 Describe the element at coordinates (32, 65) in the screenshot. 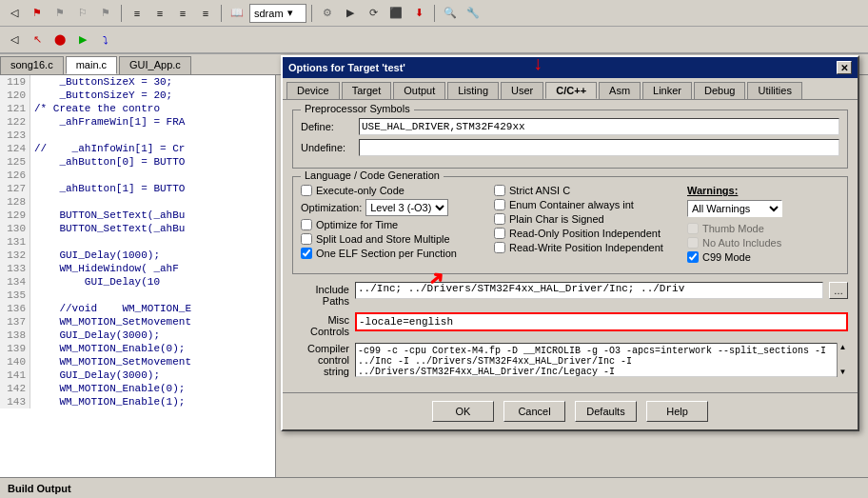

I see `tab-song16c: song16.c` at that location.